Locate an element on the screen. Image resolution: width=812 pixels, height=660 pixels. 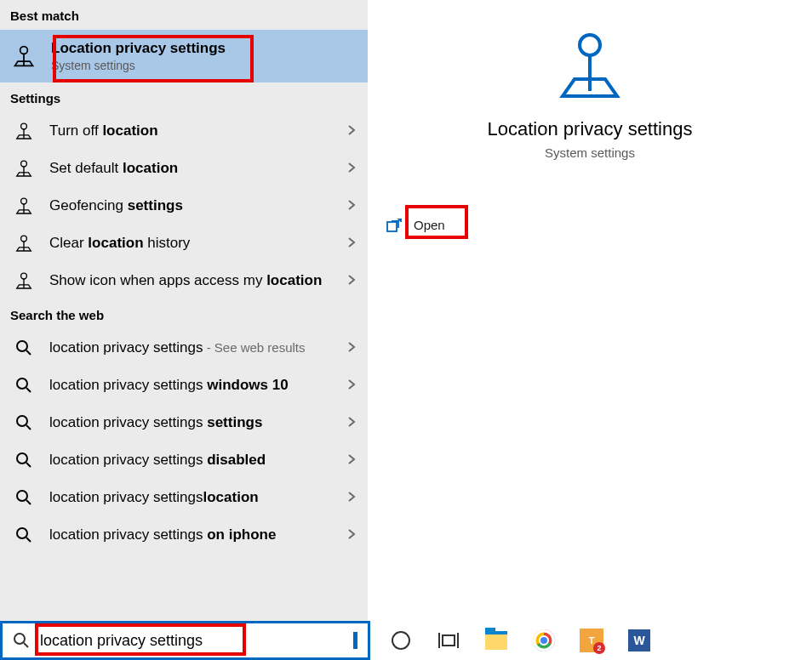
settings-item: Show icon when apps access my location is located at coordinates (184, 281).